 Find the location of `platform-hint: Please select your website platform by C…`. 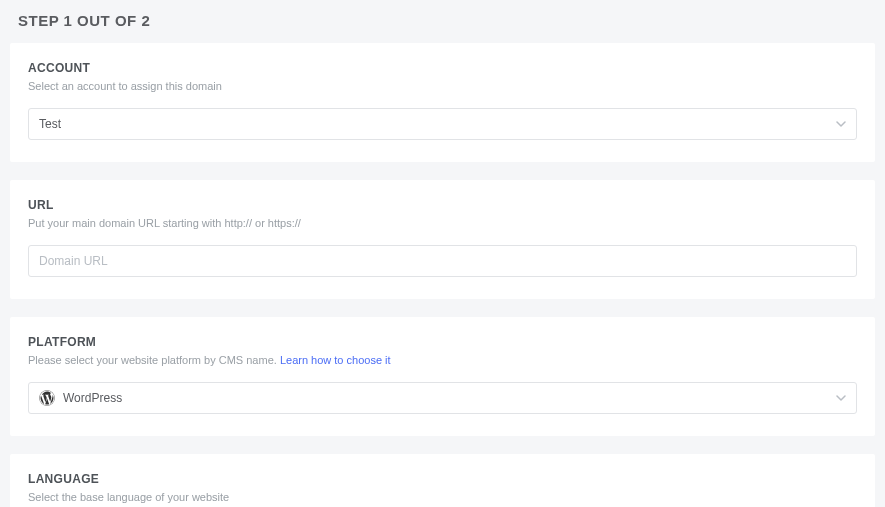

platform-hint: Please select your website platform by C… is located at coordinates (442, 360).